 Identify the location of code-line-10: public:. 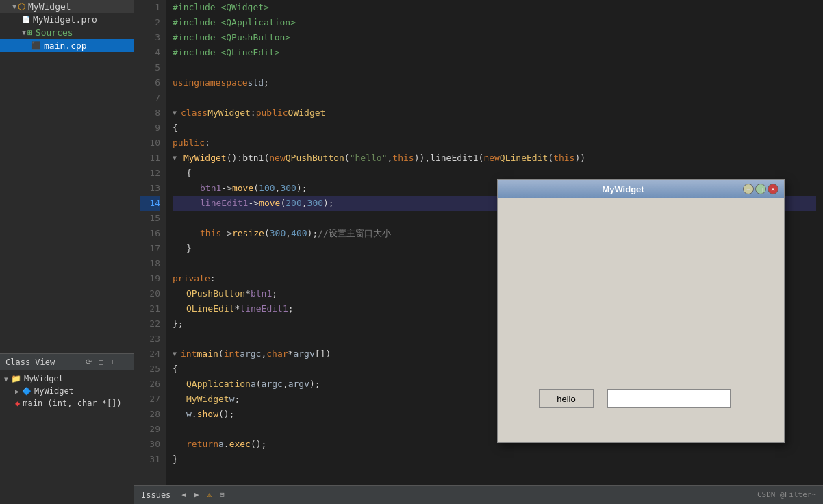
(494, 143).